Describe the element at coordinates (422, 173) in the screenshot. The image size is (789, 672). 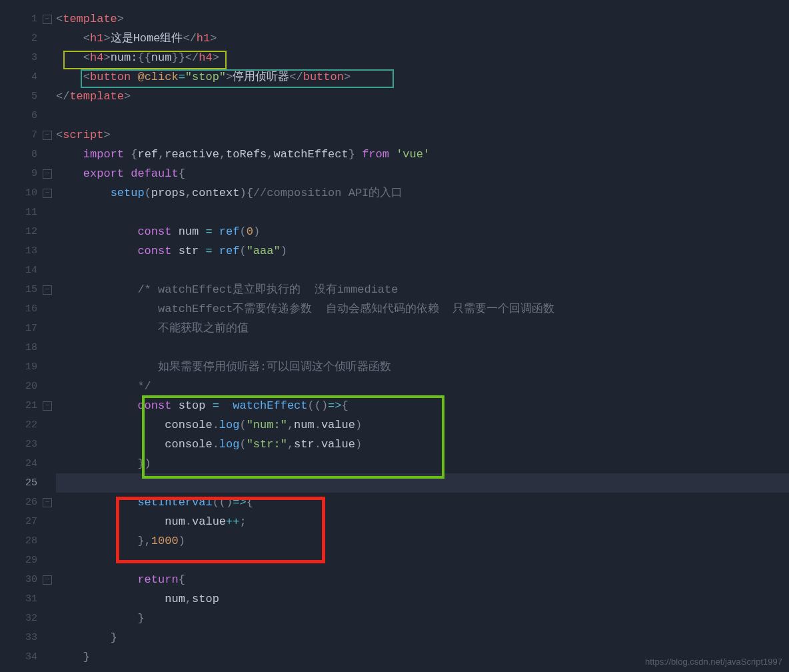
I see `code-line: export default{` at that location.